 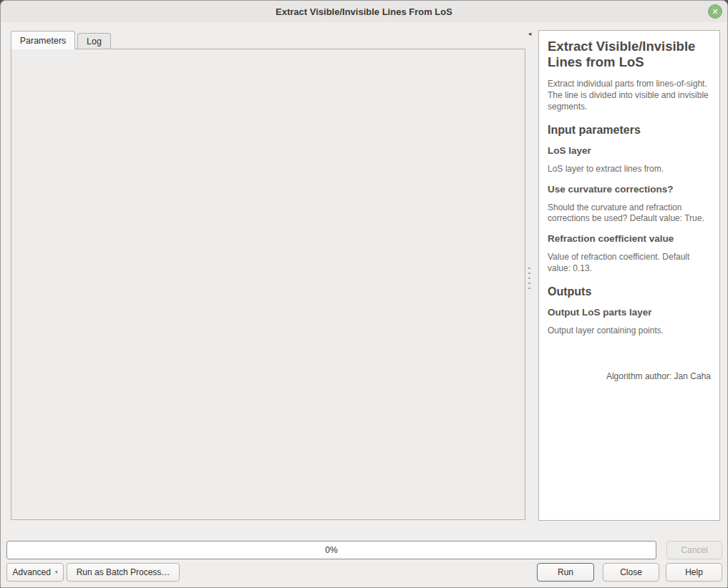 What do you see at coordinates (629, 312) in the screenshot?
I see `help-param-heading: Output LoS parts layer` at bounding box center [629, 312].